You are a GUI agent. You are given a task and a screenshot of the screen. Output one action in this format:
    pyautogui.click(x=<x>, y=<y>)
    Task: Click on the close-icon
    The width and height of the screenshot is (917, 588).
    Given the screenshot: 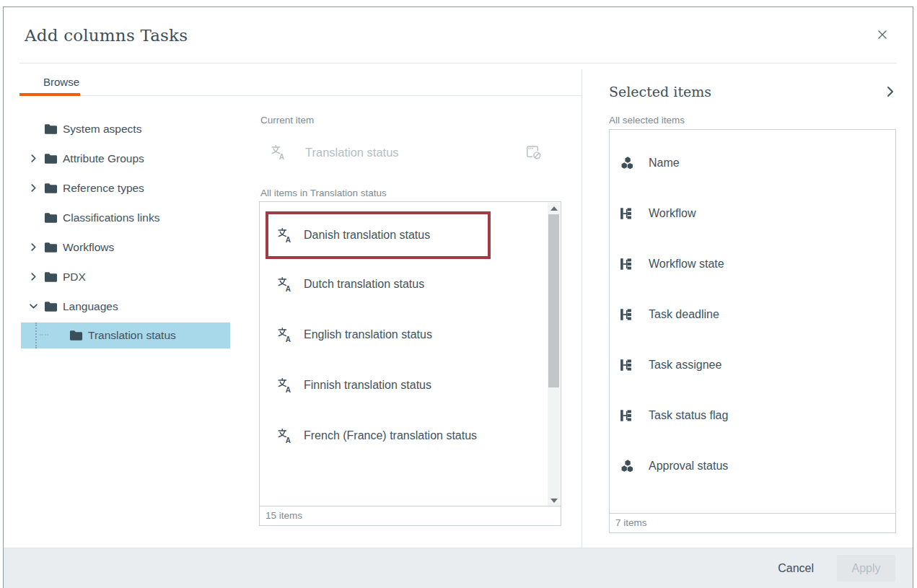 What is the action you would take?
    pyautogui.click(x=882, y=35)
    